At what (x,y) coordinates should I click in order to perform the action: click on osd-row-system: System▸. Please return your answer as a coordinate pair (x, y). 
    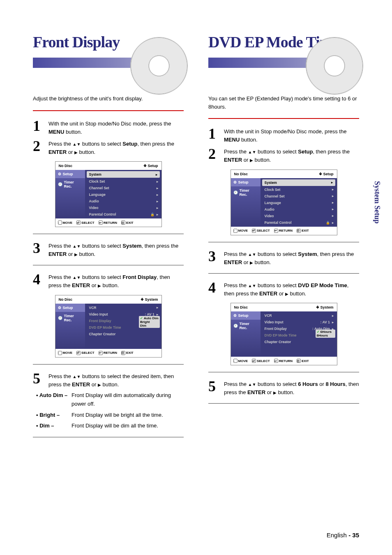
    Looking at the image, I should click on (123, 174).